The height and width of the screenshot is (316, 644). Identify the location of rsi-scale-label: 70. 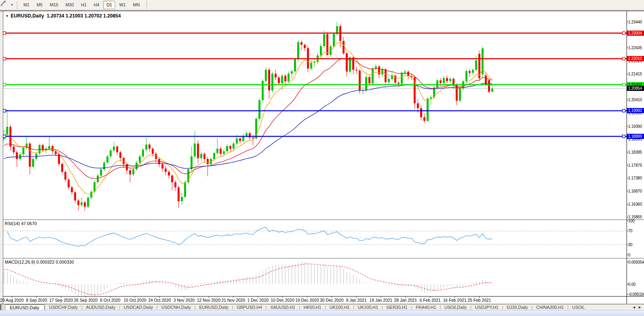
(630, 231).